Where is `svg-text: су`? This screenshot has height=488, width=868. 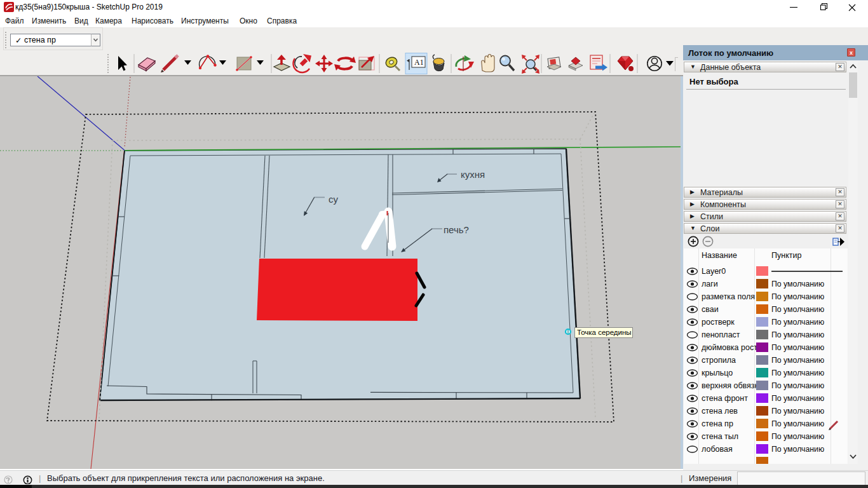
svg-text: су is located at coordinates (334, 200).